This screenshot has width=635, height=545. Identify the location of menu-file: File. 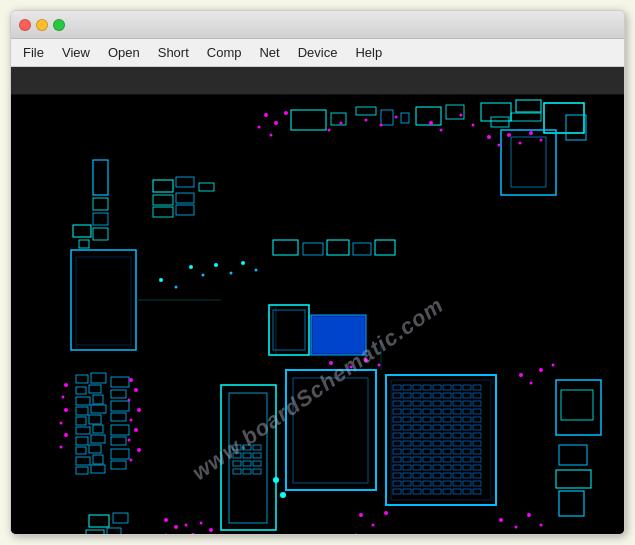
(34, 52).